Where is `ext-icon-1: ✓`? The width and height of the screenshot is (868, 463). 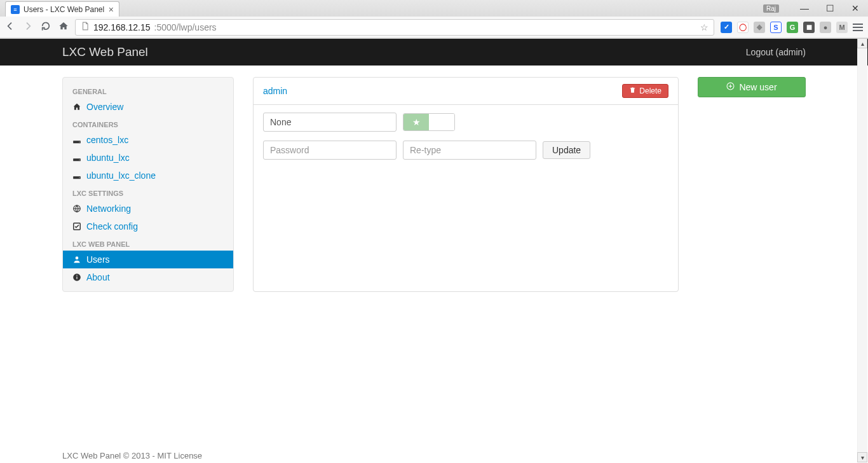
ext-icon-1: ✓ is located at coordinates (726, 27).